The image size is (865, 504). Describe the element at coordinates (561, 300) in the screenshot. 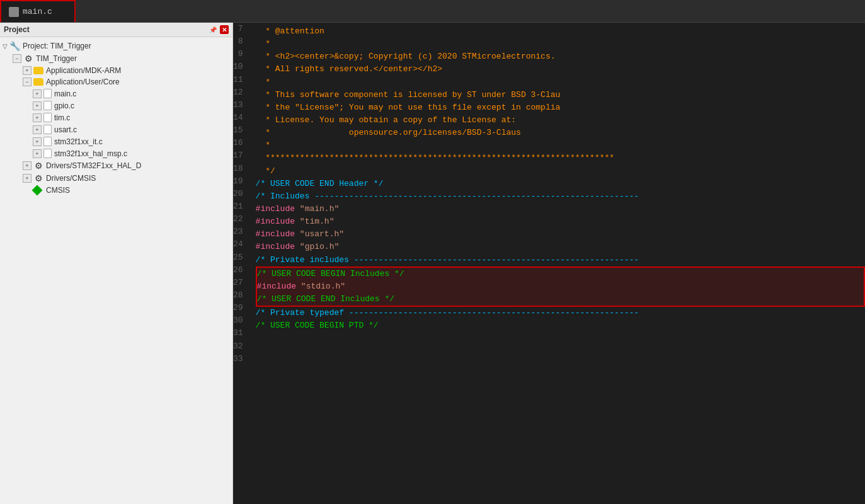

I see `code-line-29: /* USER CODE END Includes */` at that location.